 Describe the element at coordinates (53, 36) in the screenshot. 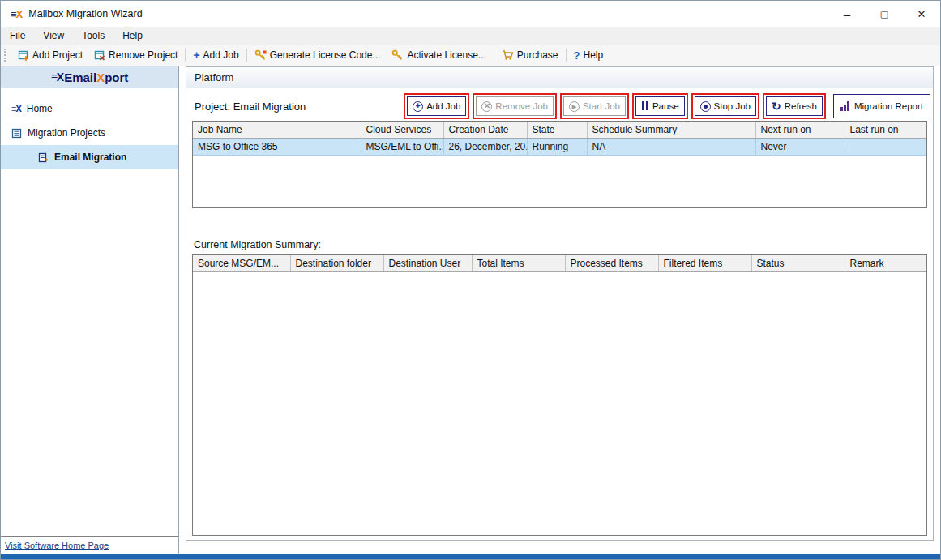

I see `menu-view: View` at that location.